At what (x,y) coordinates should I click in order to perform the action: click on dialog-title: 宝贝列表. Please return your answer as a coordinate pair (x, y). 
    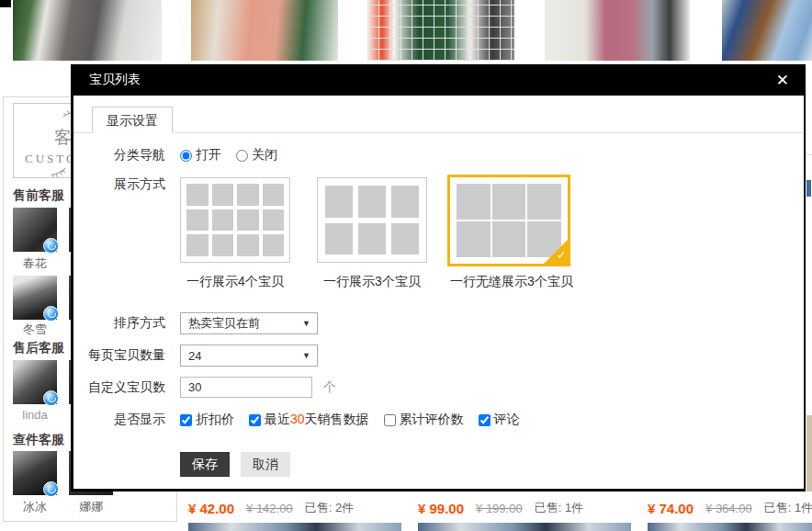
    Looking at the image, I should click on (115, 80).